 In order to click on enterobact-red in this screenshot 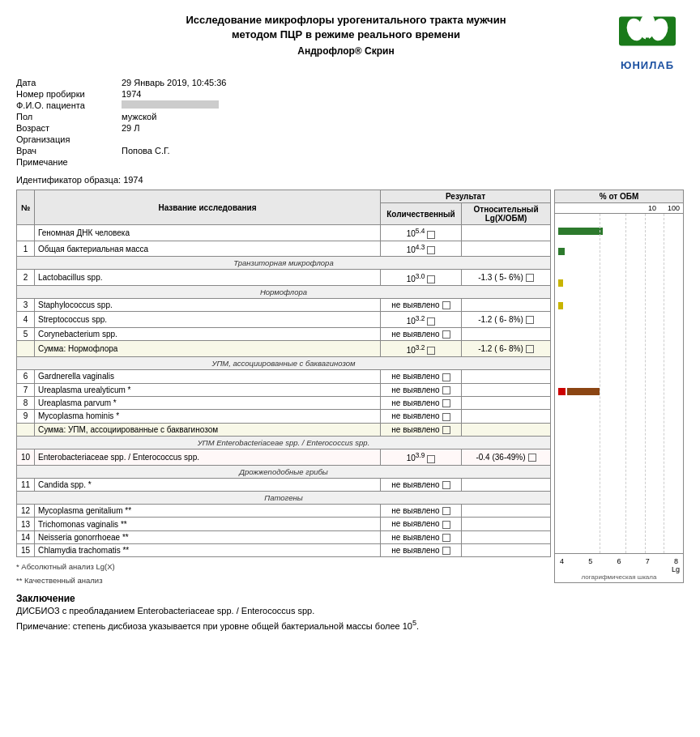, I will do `click(562, 392)`.